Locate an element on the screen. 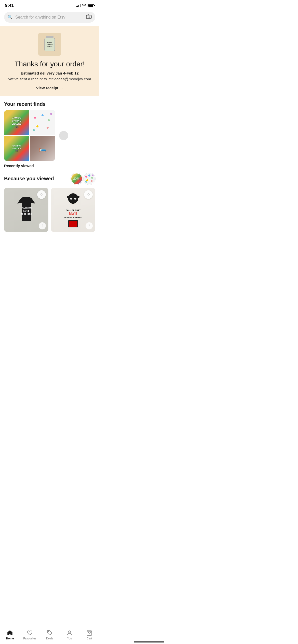 This screenshot has width=298, height=644. product-card-2-image: CALL OF DUTY MWIII MODERN WARFARE ♡ ? is located at coordinates (73, 210).